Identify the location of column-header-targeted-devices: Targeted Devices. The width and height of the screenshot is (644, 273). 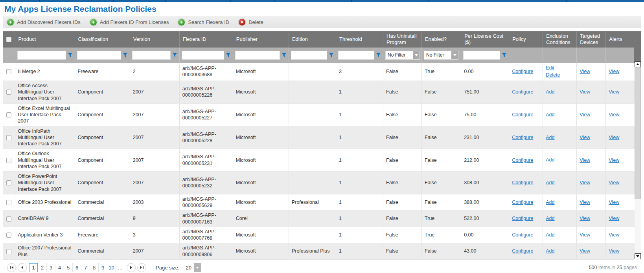
(591, 39).